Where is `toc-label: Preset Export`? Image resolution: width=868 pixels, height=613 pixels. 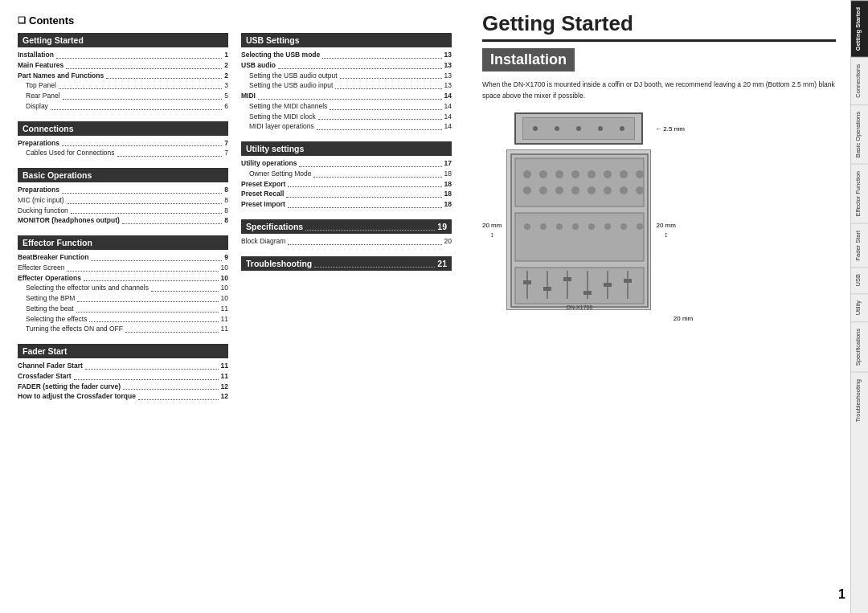 toc-label: Preset Export is located at coordinates (264, 185).